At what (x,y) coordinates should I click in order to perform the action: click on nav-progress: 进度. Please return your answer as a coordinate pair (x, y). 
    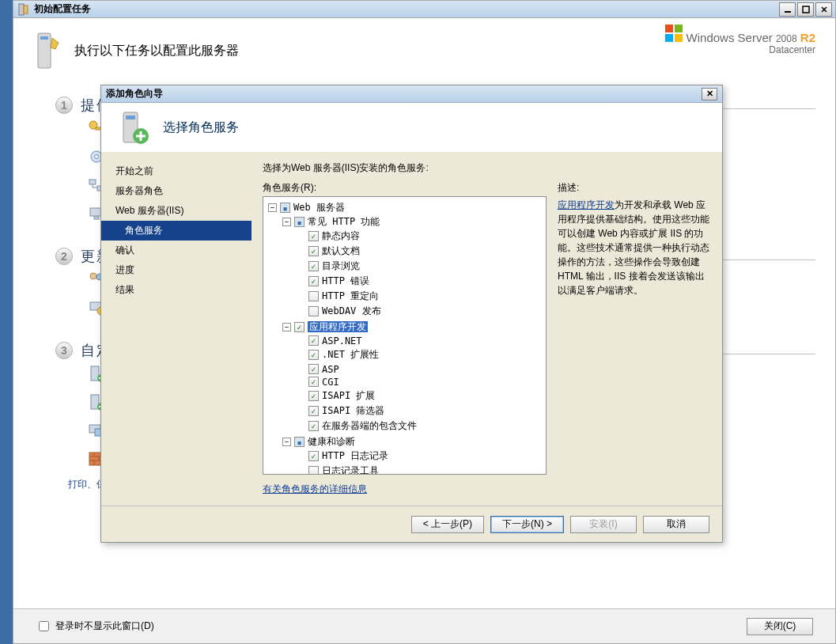
    Looking at the image, I should click on (176, 271).